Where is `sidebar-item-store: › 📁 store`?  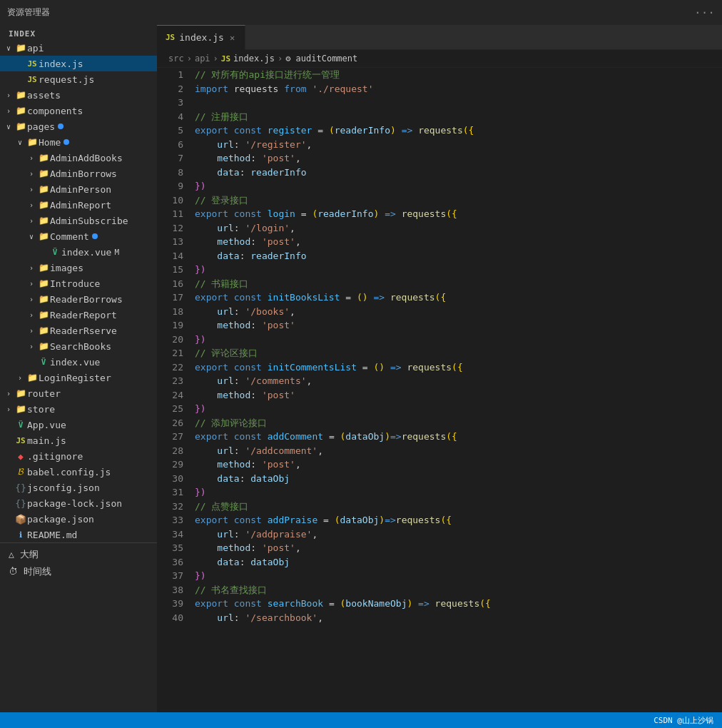 sidebar-item-store: › 📁 store is located at coordinates (78, 409).